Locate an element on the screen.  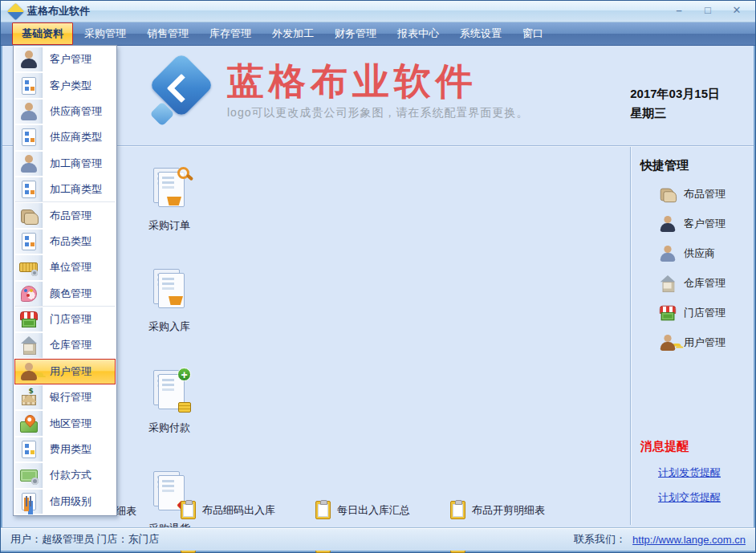
dropdown-menu-item: 费用类型 is located at coordinates (65, 449).